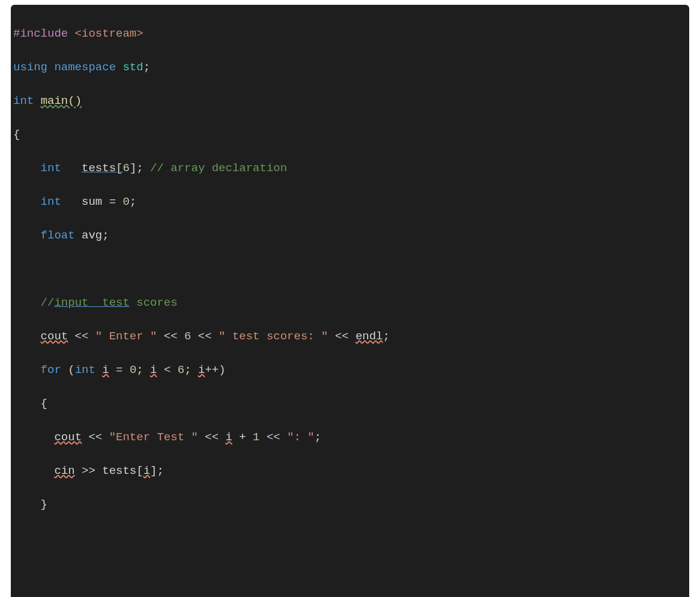 The image size is (700, 597). I want to click on string-testscores: " test scores: ", so click(273, 336).